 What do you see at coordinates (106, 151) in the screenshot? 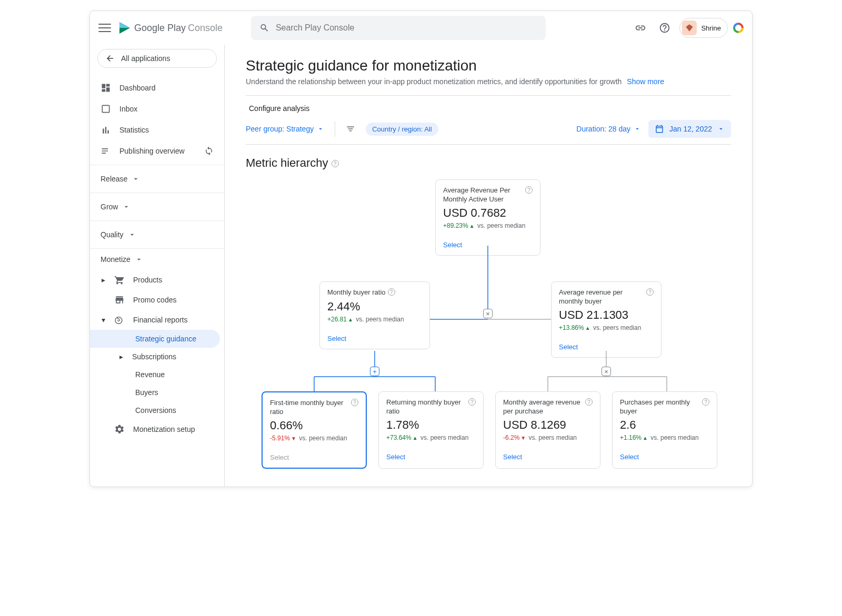
I see `publishing-icon` at bounding box center [106, 151].